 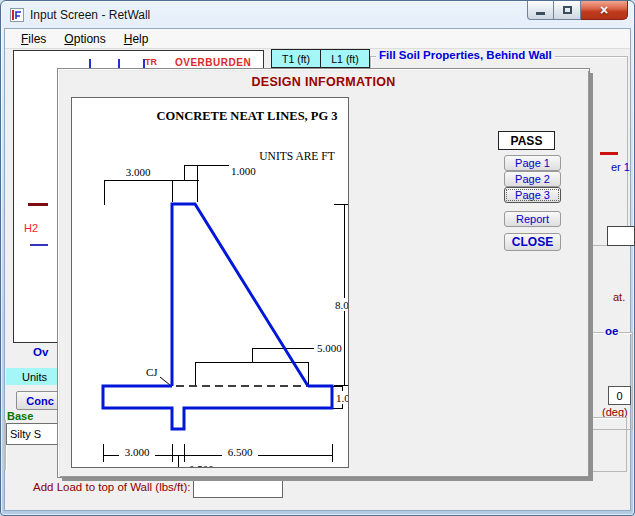 What do you see at coordinates (112, 487) in the screenshot?
I see `add-load-label: Add Load to top of Wall (lbs/ft):` at bounding box center [112, 487].